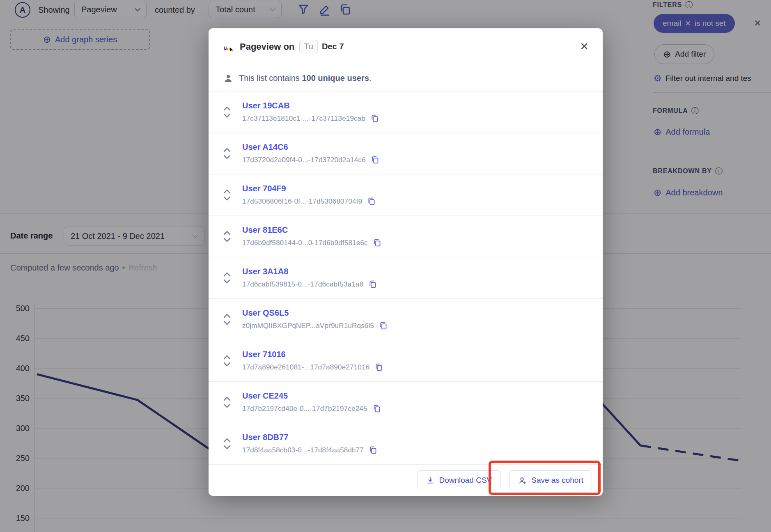 The image size is (771, 532). I want to click on user-link: User 704F9, so click(309, 189).